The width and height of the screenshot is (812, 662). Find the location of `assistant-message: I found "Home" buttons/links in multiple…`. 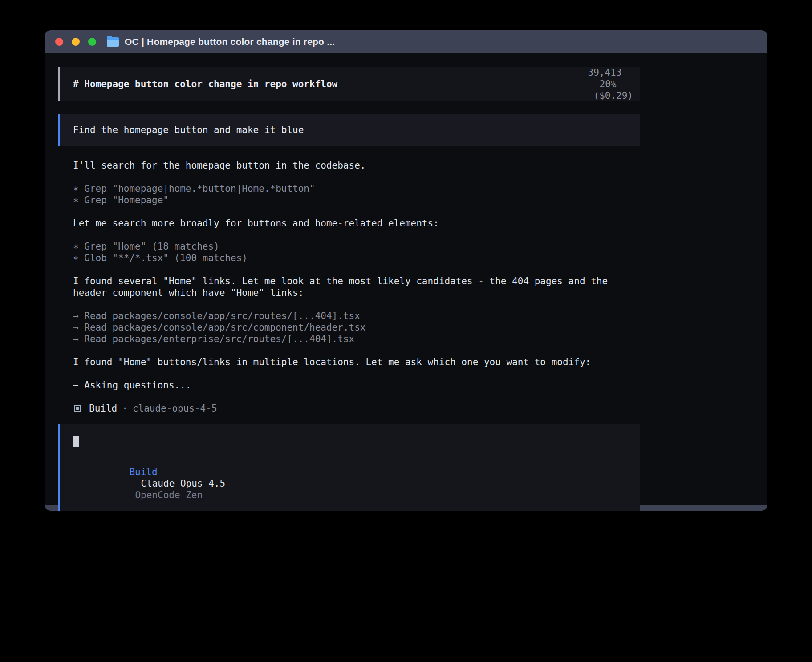

assistant-message: I found "Home" buttons/links in multiple… is located at coordinates (357, 362).